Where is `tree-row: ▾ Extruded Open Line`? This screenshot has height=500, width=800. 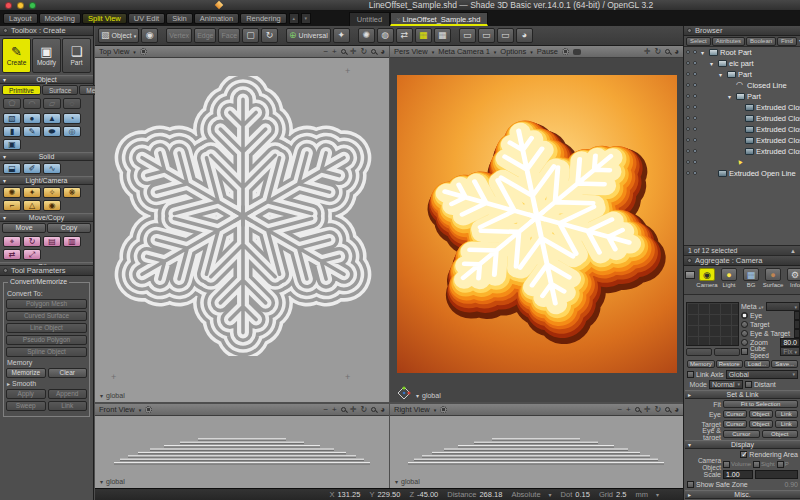 tree-row: ▾ Extruded Open Line is located at coordinates (742, 174).